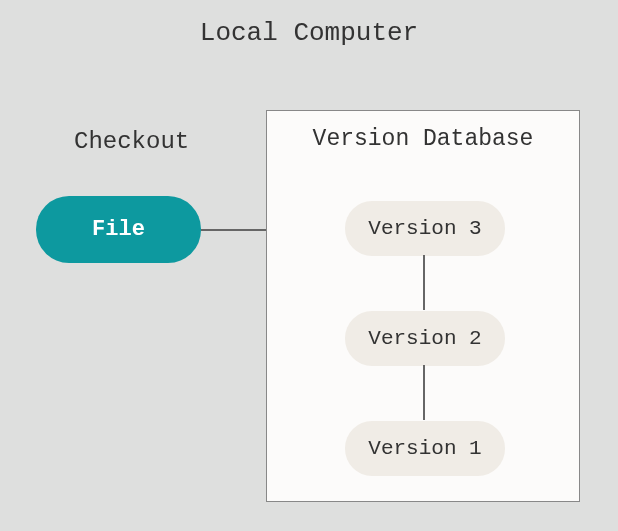  I want to click on version-node-3: Version 3, so click(425, 228).